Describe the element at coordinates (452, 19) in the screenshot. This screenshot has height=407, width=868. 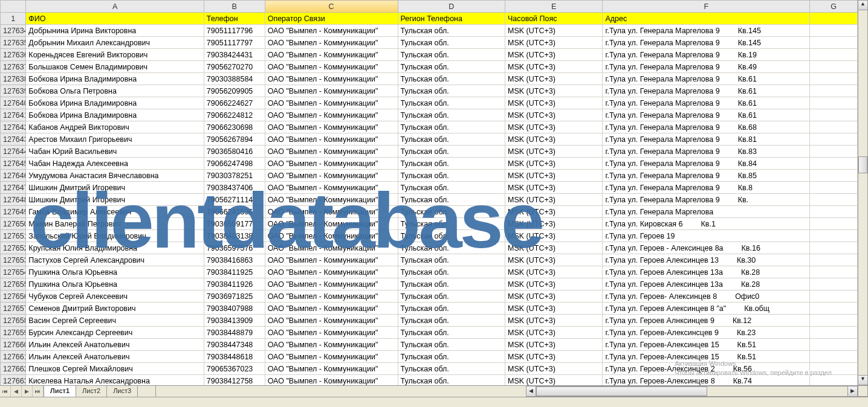
I see `header-cell-D: Регион Телефона` at that location.